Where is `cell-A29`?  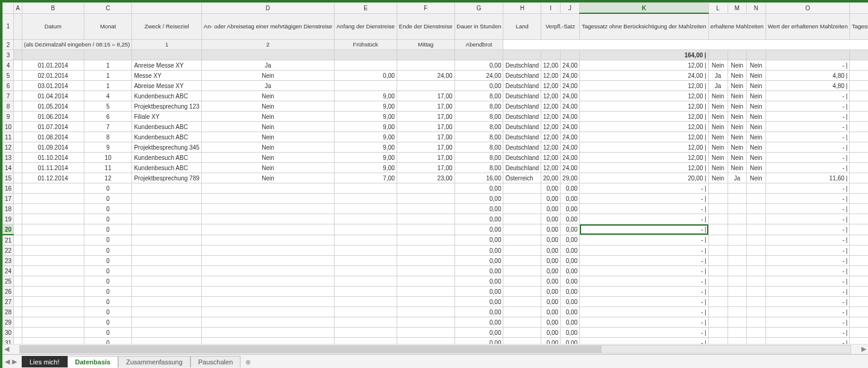
cell-A29 is located at coordinates (18, 322).